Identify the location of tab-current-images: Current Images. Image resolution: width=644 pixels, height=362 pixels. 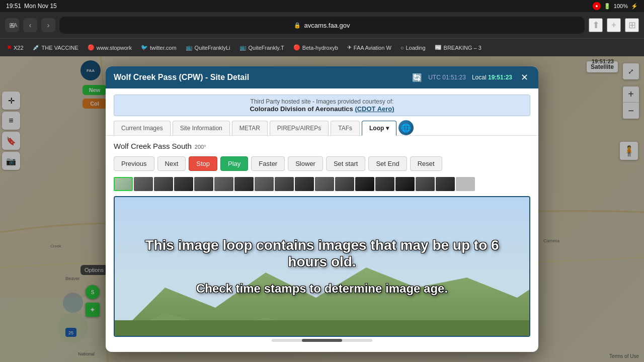
(142, 128).